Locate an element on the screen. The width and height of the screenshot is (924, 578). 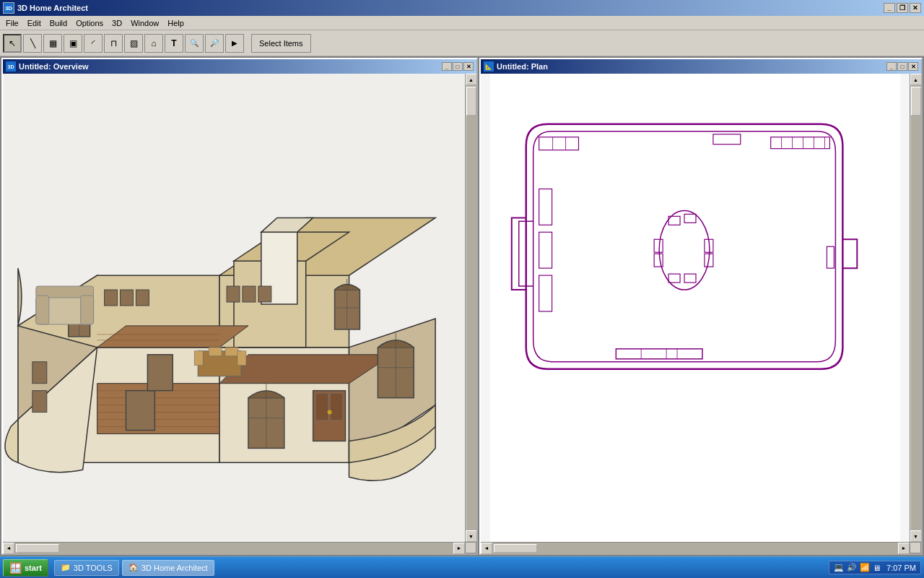
tool-wall: ▣ is located at coordinates (73, 43).